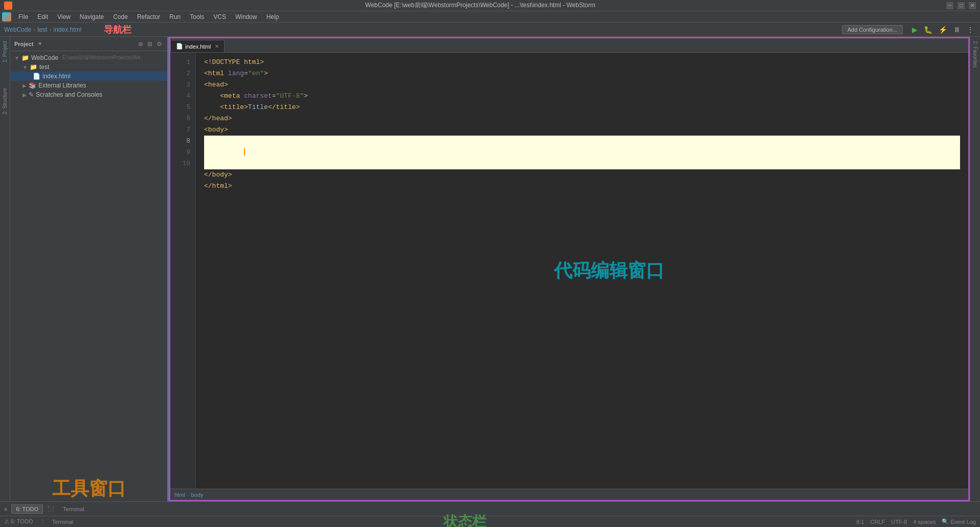 This screenshot has height=527, width=980. Describe the element at coordinates (208, 186) in the screenshot. I see `code-tag-htmlclose-open: </` at that location.